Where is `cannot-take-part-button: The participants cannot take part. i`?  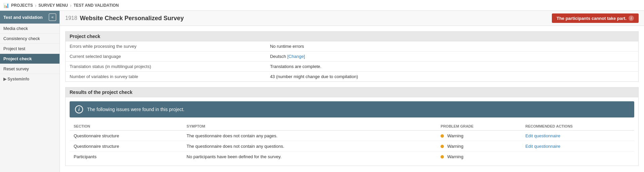 cannot-take-part-button: The participants cannot take part. i is located at coordinates (595, 18).